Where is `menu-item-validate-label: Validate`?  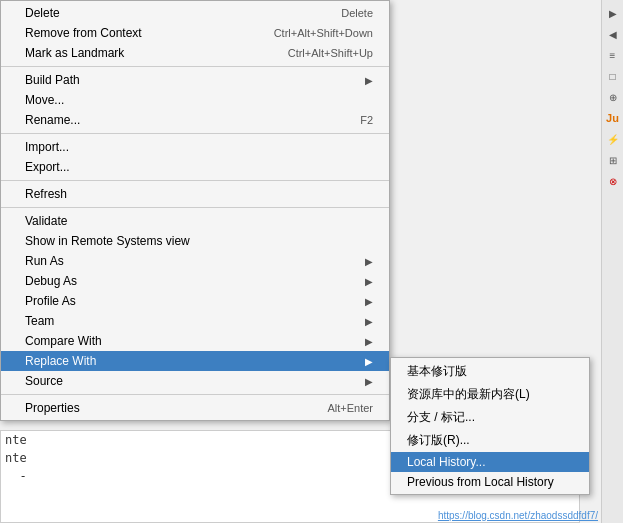 menu-item-validate-label: Validate is located at coordinates (199, 221).